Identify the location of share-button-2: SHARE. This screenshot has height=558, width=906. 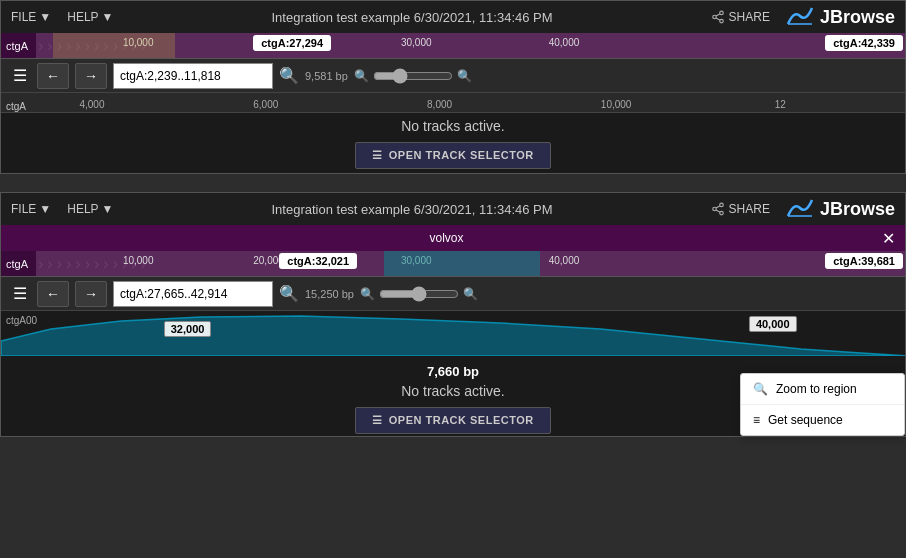
(740, 209).